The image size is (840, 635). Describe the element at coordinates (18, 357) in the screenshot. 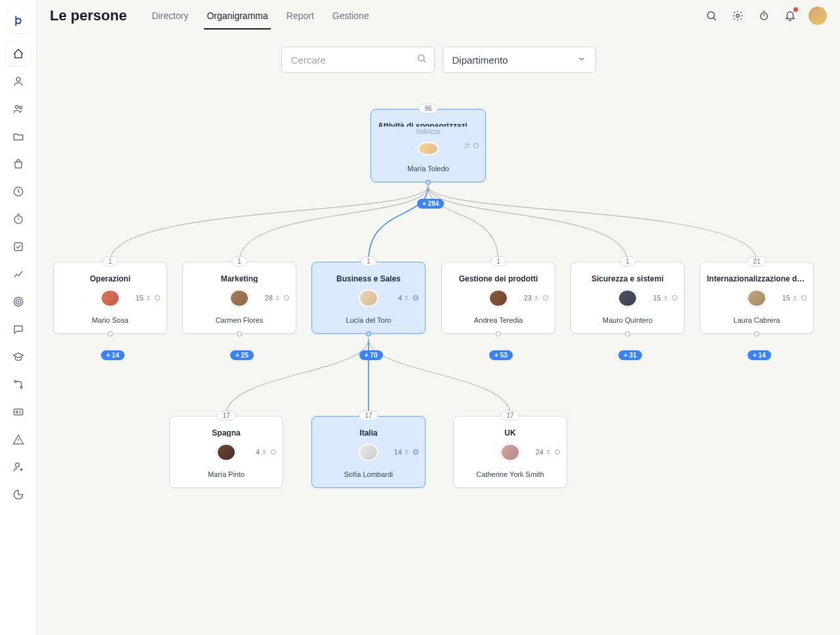

I see `graduation-icon` at that location.